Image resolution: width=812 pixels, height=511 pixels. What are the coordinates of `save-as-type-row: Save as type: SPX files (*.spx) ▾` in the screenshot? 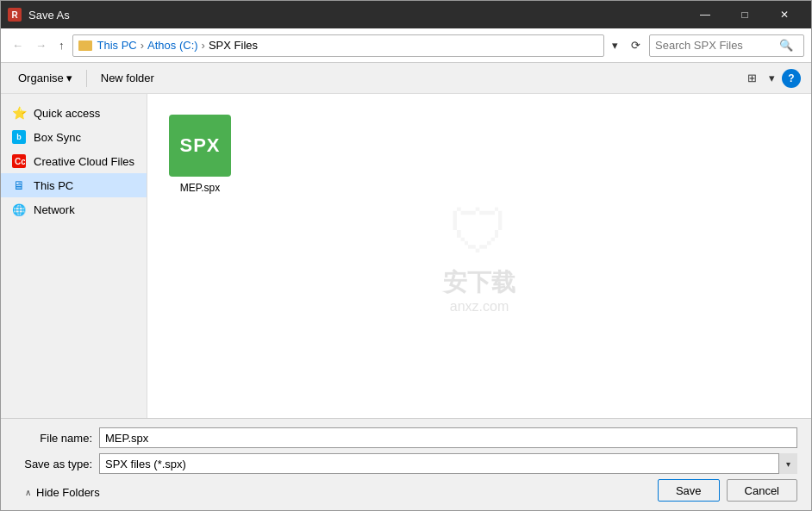 It's located at (406, 464).